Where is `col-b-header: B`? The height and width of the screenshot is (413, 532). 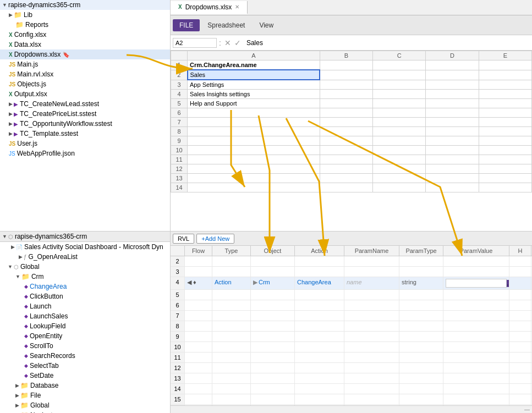
col-b-header: B is located at coordinates (346, 56).